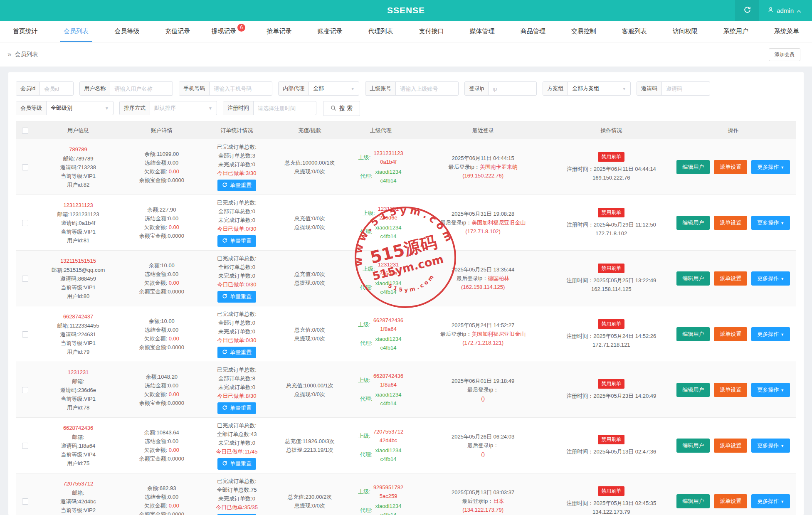  What do you see at coordinates (279, 32) in the screenshot?
I see `nav-tab-grab-order-records: 抢单记录` at bounding box center [279, 32].